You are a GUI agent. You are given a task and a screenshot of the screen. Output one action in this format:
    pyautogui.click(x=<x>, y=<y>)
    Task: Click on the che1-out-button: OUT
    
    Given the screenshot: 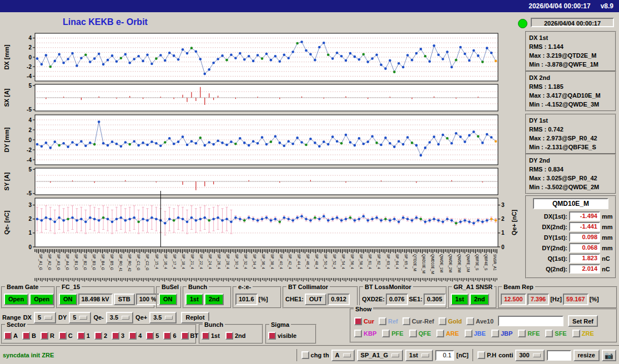 What is the action you would take?
    pyautogui.click(x=315, y=300)
    